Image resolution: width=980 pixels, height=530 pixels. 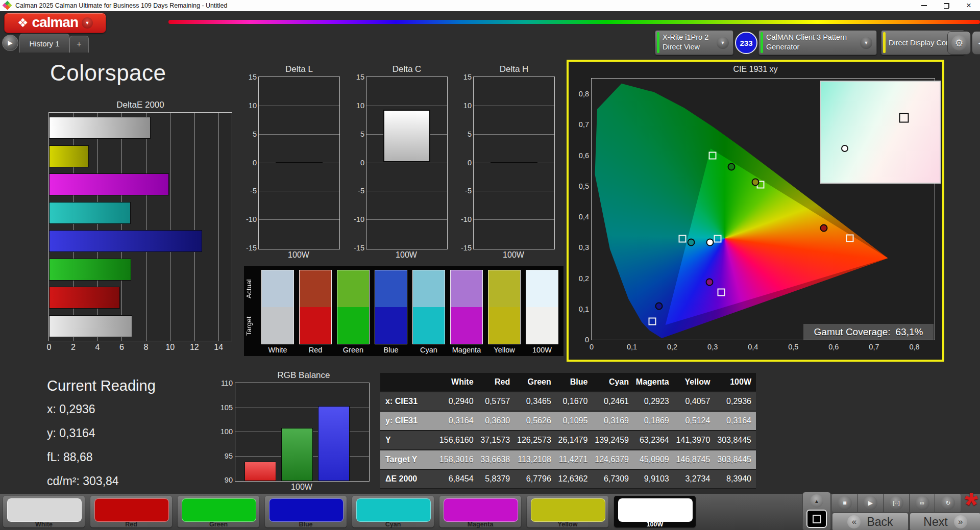 I want to click on pattern-button-magenta: Magenta, so click(x=480, y=512).